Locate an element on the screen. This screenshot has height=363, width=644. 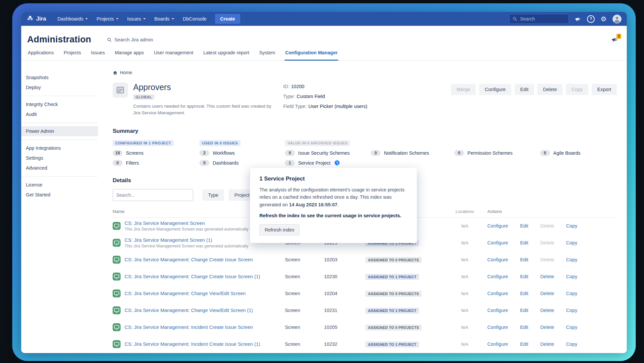
tab-manage-apps: Manage apps is located at coordinates (130, 55).